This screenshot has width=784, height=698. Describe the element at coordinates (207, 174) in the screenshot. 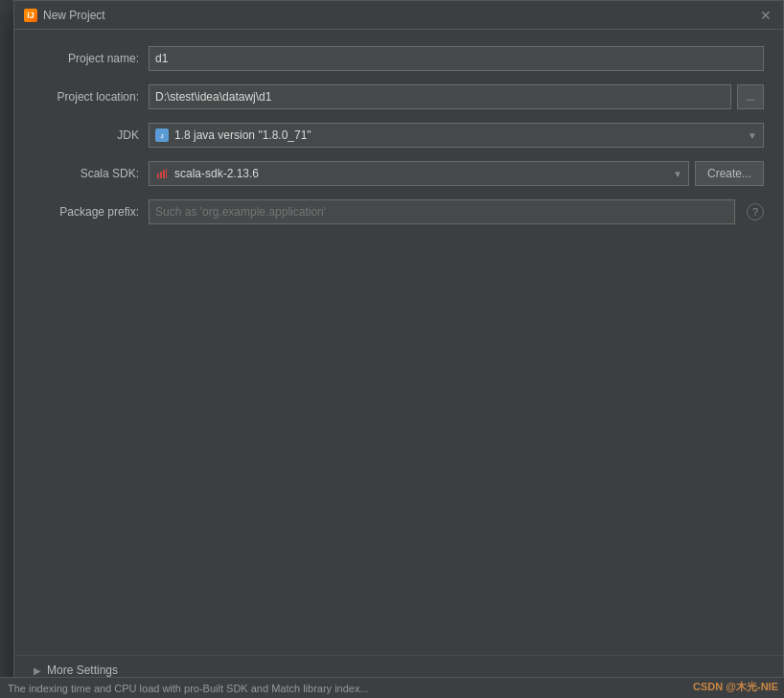

I see `scala-select-content: scala-sdk-2.13.6` at that location.